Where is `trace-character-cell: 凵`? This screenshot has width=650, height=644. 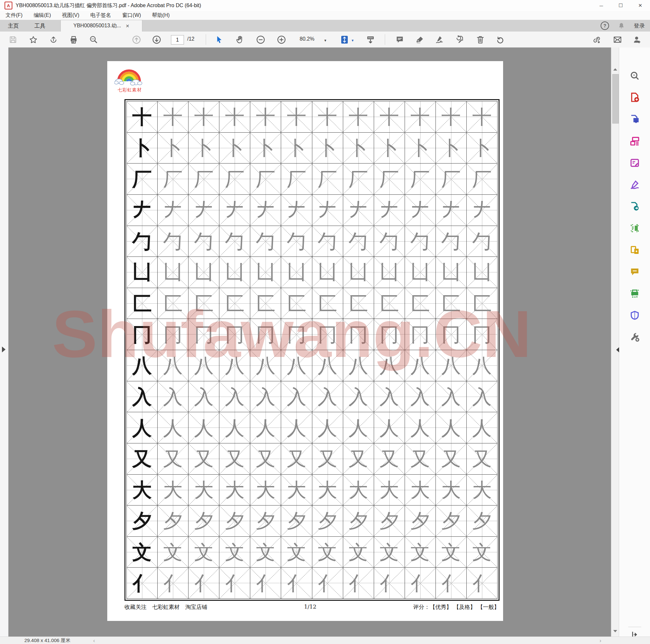 trace-character-cell: 凵 is located at coordinates (359, 273).